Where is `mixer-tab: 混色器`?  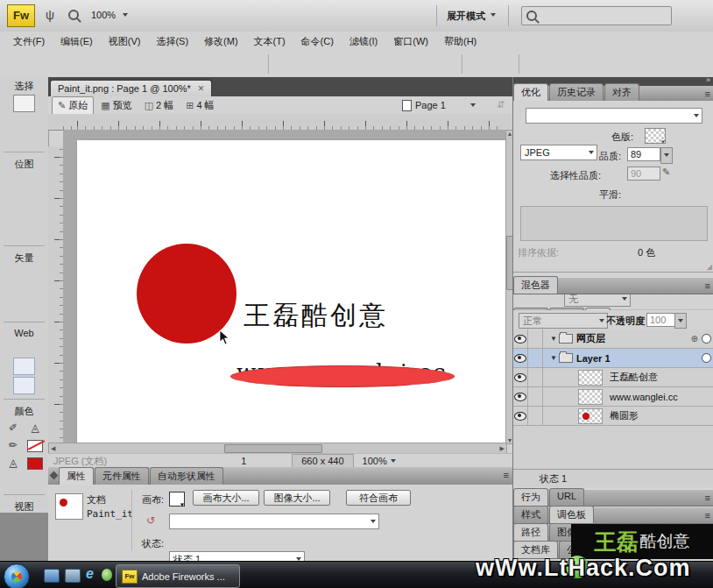
mixer-tab: 混色器 is located at coordinates (536, 285).